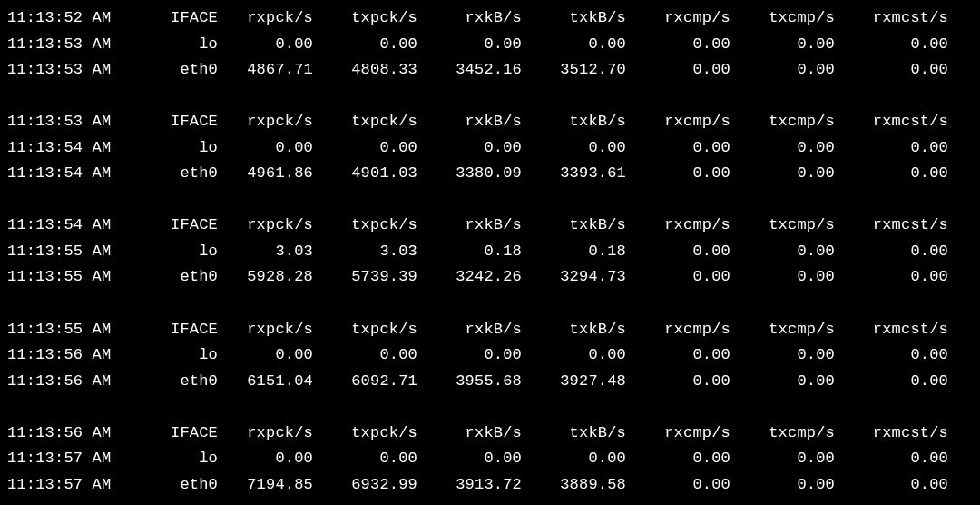 This screenshot has width=980, height=505. Describe the element at coordinates (470, 485) in the screenshot. I see `cell-rxkb: 3913.72` at that location.